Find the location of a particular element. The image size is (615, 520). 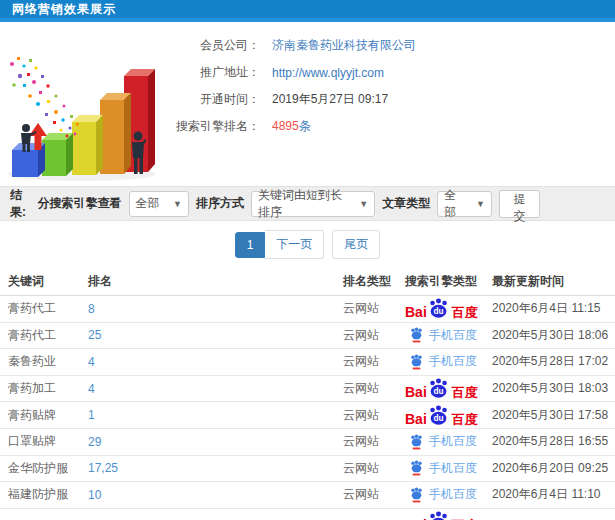

table-row: 膏药代工 8 云网站 Bai du 百度 is located at coordinates (308, 310).